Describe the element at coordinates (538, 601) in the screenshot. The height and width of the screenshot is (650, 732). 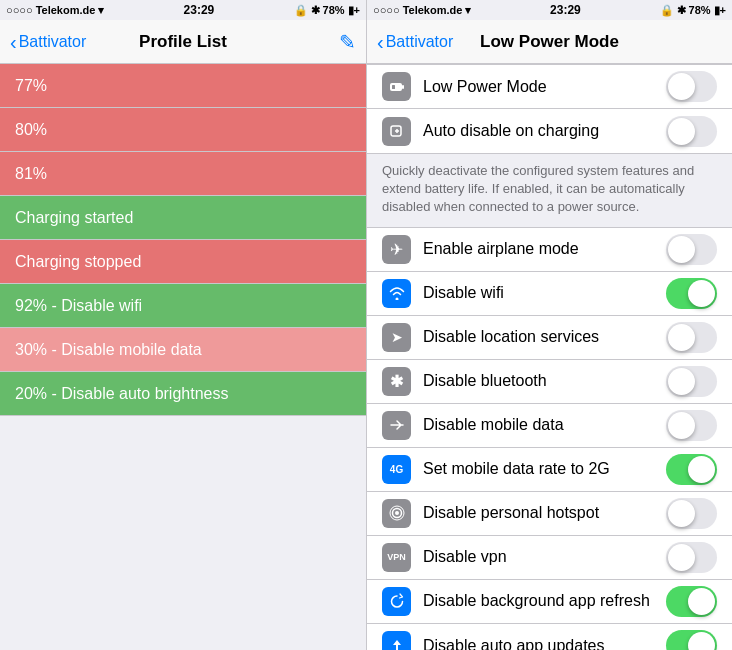
I see `bg-refresh-label: Disable background app refresh` at that location.